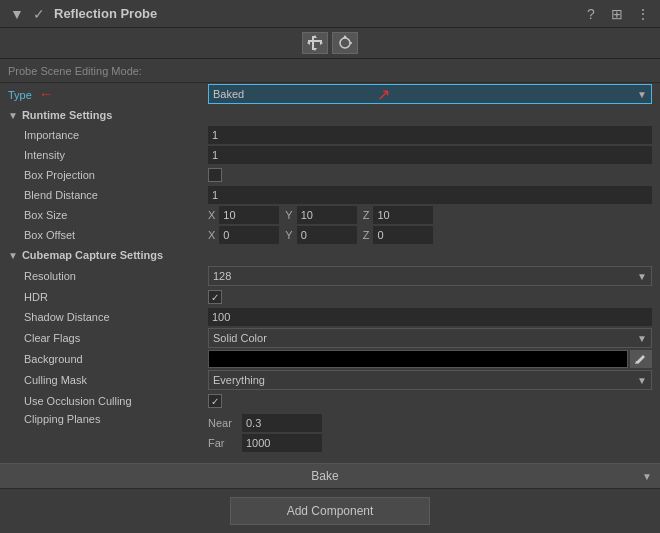 Image resolution: width=660 pixels, height=533 pixels. Describe the element at coordinates (641, 359) in the screenshot. I see `background-color-edit-button` at that location.